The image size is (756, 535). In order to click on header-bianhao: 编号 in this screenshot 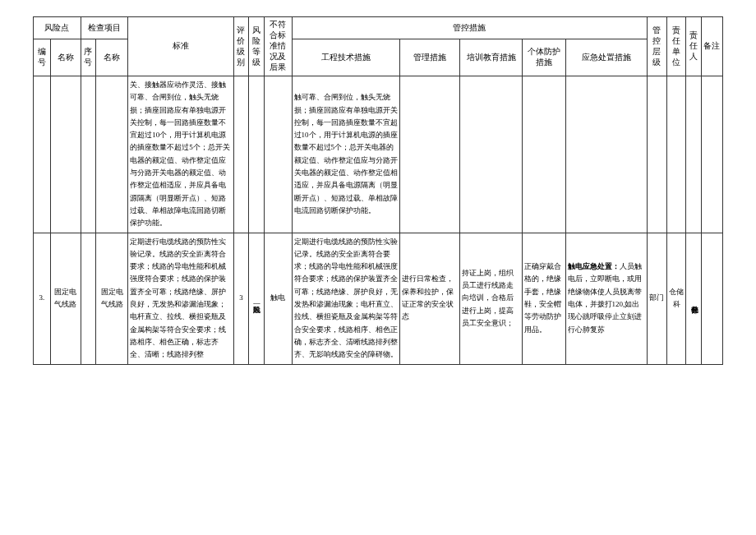, I will do `click(43, 58)`.